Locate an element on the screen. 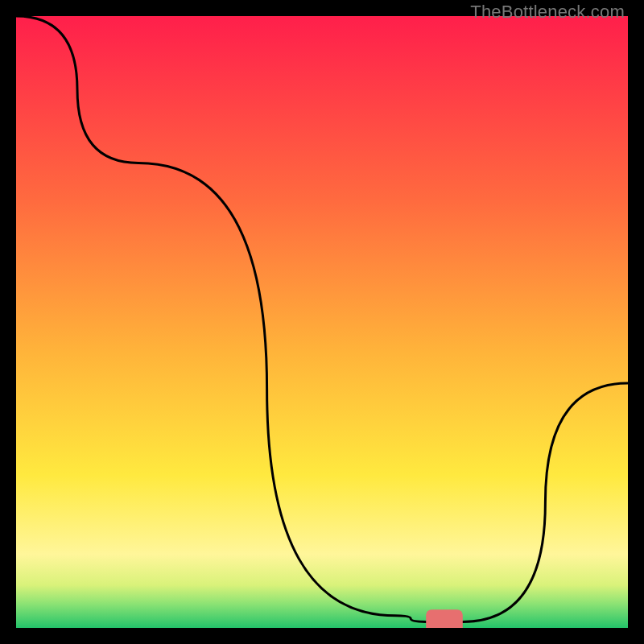 The image size is (644, 644). optimal-marker is located at coordinates (444, 618).